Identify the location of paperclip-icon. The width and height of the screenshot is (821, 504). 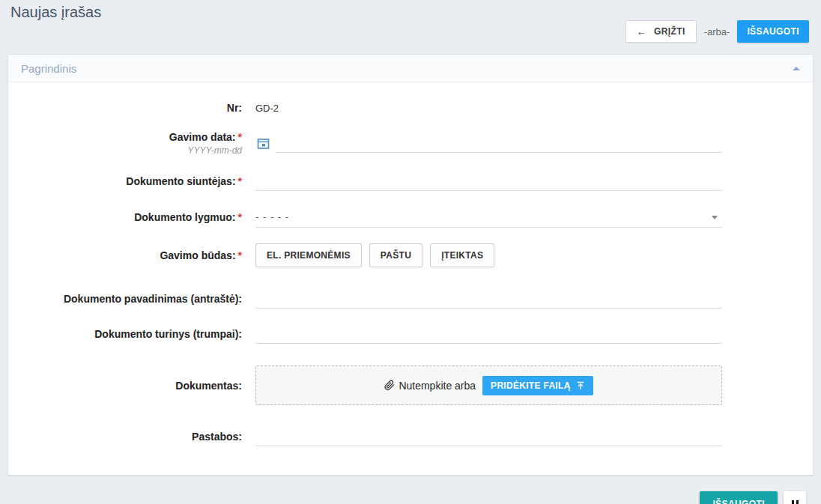
(390, 385).